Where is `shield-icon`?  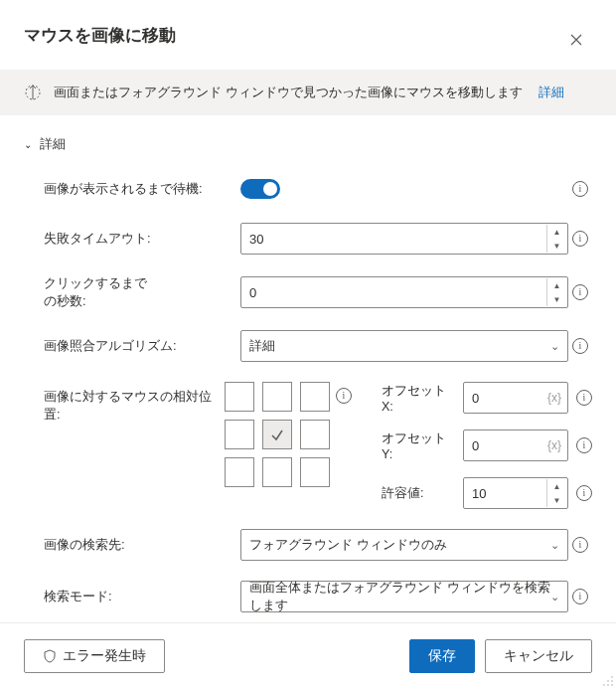 shield-icon is located at coordinates (50, 656).